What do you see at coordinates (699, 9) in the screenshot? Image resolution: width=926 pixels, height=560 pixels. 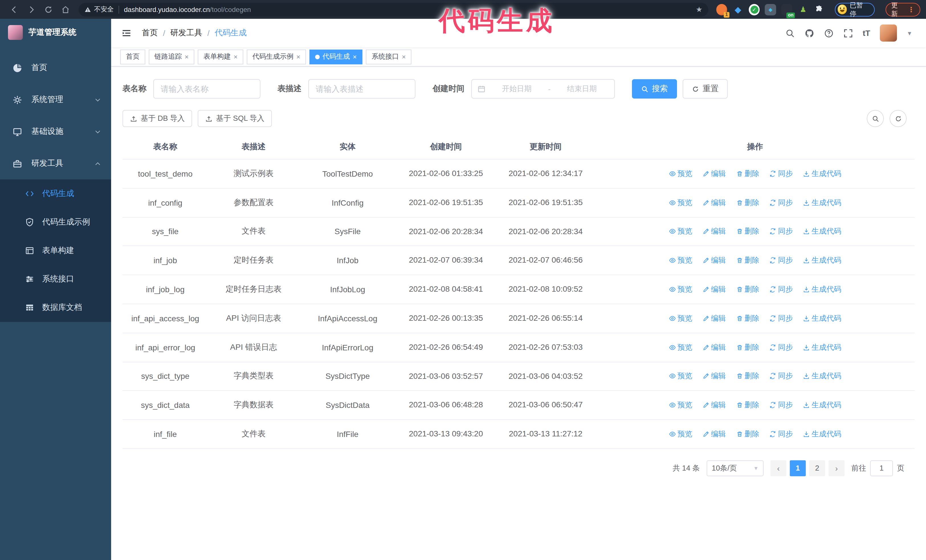 I see `bookmark-star-icon: ★` at bounding box center [699, 9].